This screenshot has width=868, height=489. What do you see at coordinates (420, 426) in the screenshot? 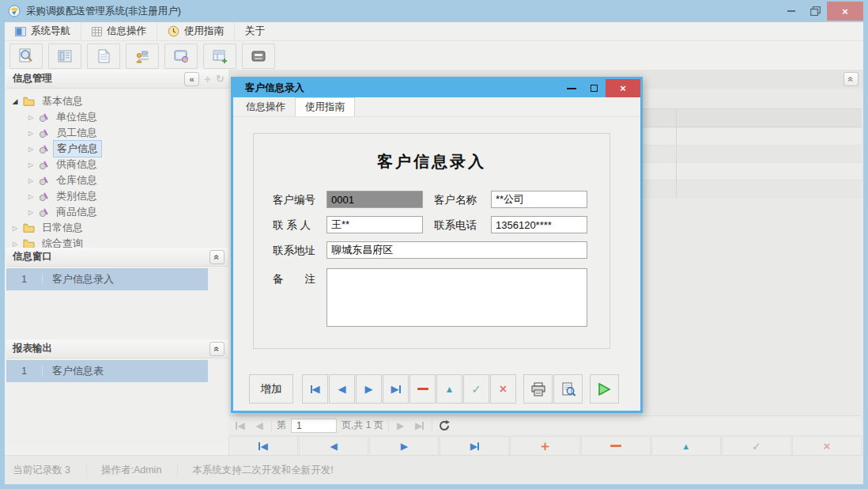
I see `page-last-button: ▶` at bounding box center [420, 426].